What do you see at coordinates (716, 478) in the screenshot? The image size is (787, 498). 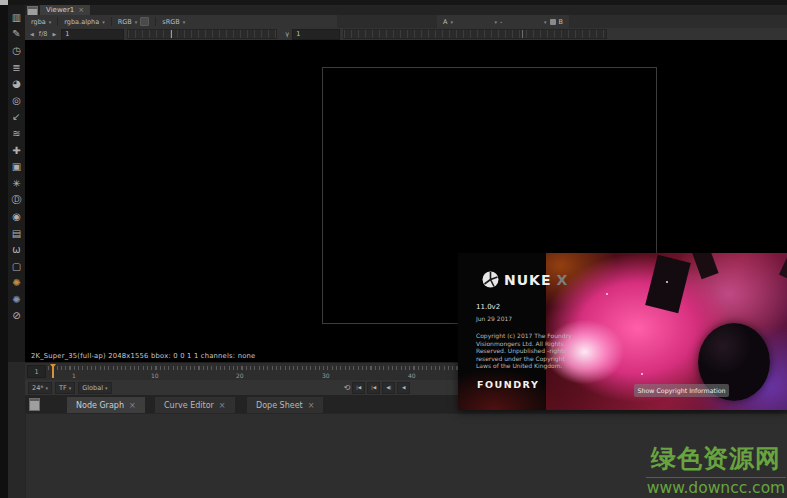 I see `watermark-divider` at bounding box center [716, 478].